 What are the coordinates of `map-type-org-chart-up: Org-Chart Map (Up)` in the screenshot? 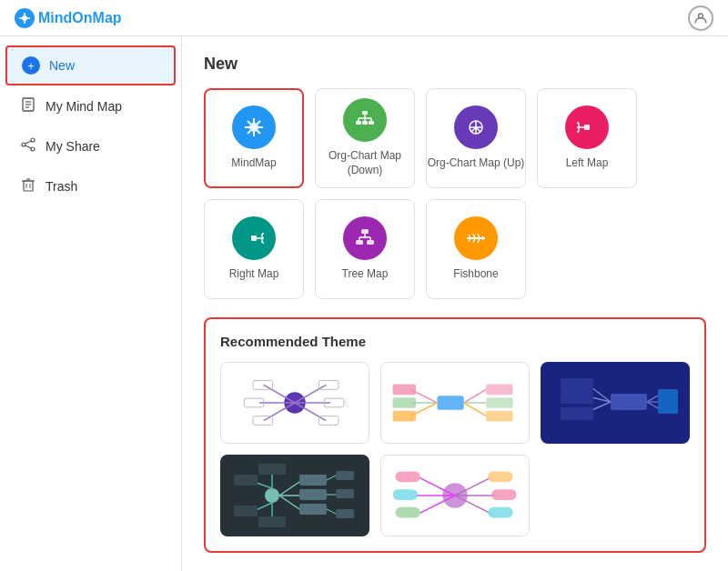 It's located at (476, 138).